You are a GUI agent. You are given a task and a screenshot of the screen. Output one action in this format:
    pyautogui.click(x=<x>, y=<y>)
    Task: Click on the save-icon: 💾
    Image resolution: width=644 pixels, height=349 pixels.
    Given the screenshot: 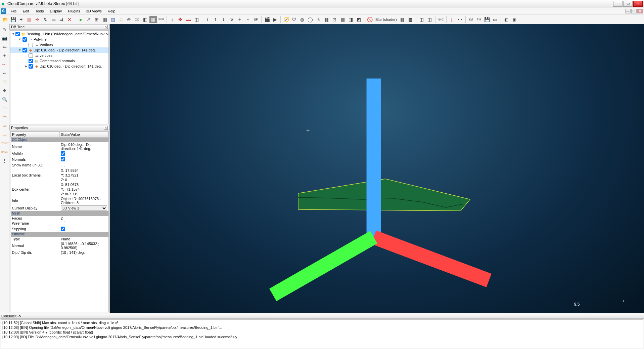 What is the action you would take?
    pyautogui.click(x=13, y=20)
    